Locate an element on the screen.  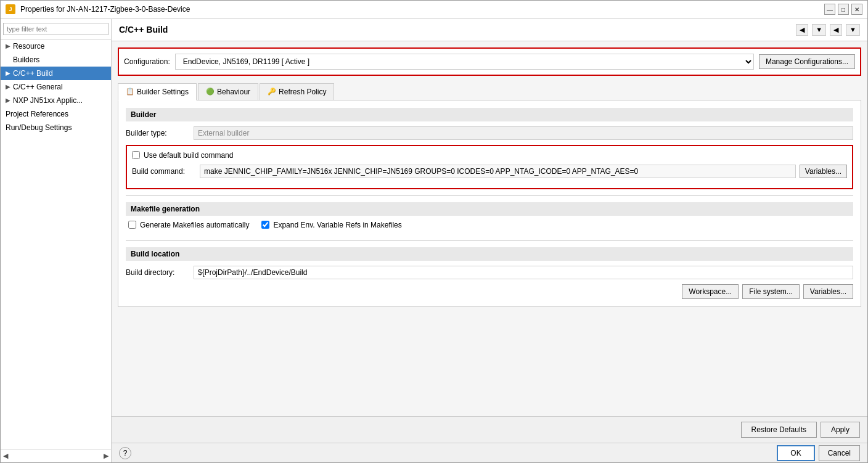
sidebar-item-cpp-build: ▶ C/C++ Build is located at coordinates (55, 73).